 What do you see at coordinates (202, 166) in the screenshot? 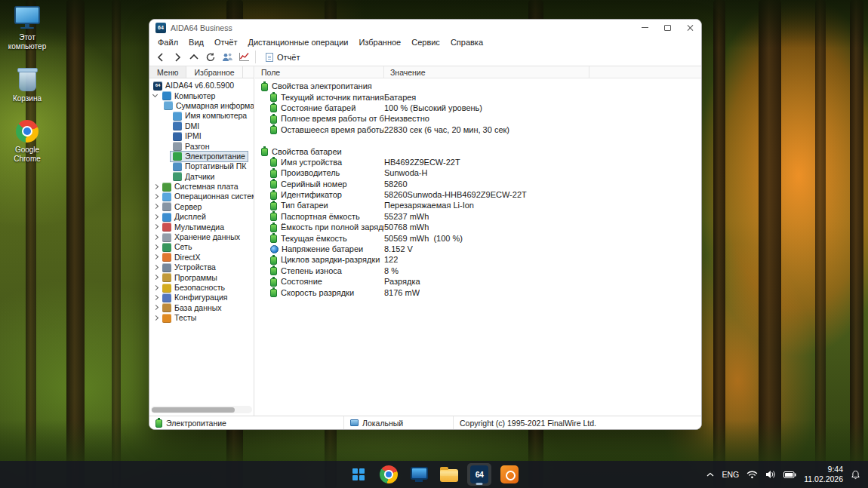
I see `tree-item-portable: Портативный ПК` at bounding box center [202, 166].